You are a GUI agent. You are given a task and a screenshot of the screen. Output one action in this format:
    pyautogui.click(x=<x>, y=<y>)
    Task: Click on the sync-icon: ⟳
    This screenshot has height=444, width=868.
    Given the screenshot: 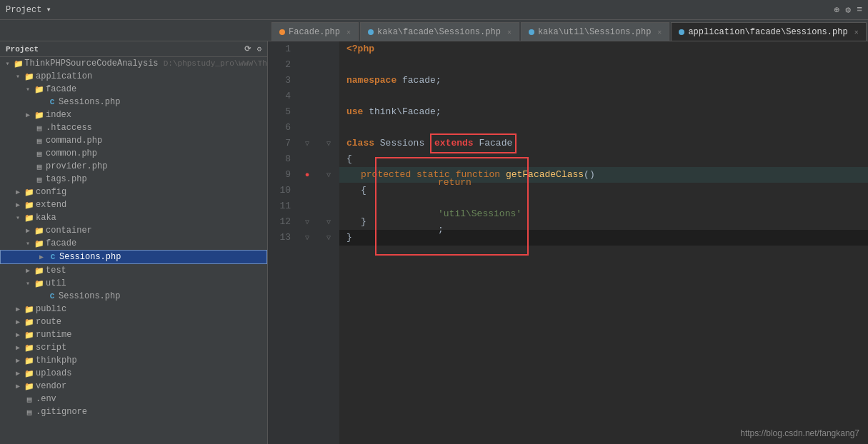 What is the action you would take?
    pyautogui.click(x=247, y=49)
    